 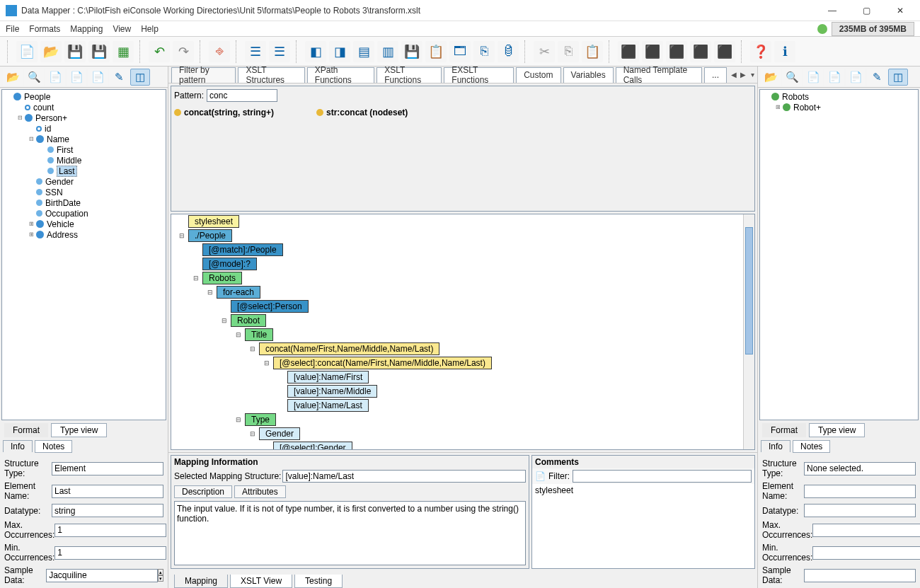 I want to click on tool4-icon: ◨, so click(x=340, y=52).